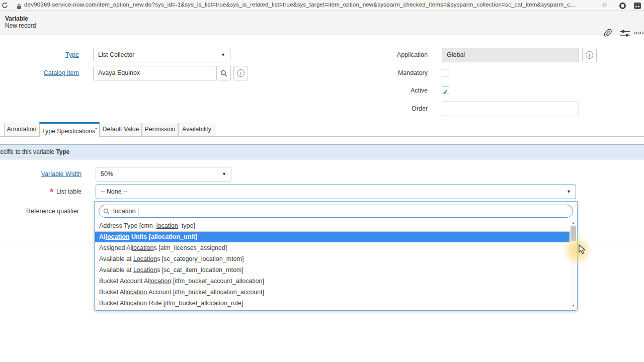 This screenshot has height=362, width=644. Describe the element at coordinates (332, 237) in the screenshot. I see `dropdown-item: Allocation Units [allocation_unit]` at that location.